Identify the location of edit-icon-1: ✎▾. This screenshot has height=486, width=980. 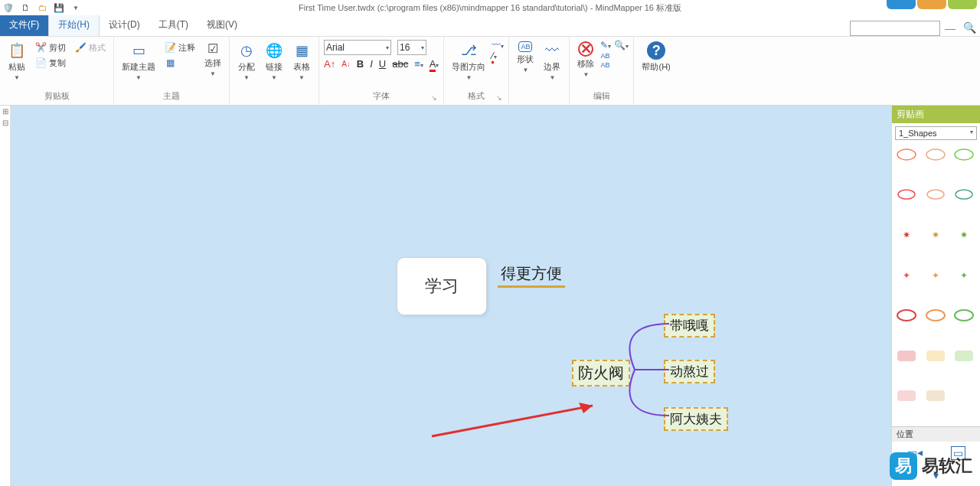
(606, 45).